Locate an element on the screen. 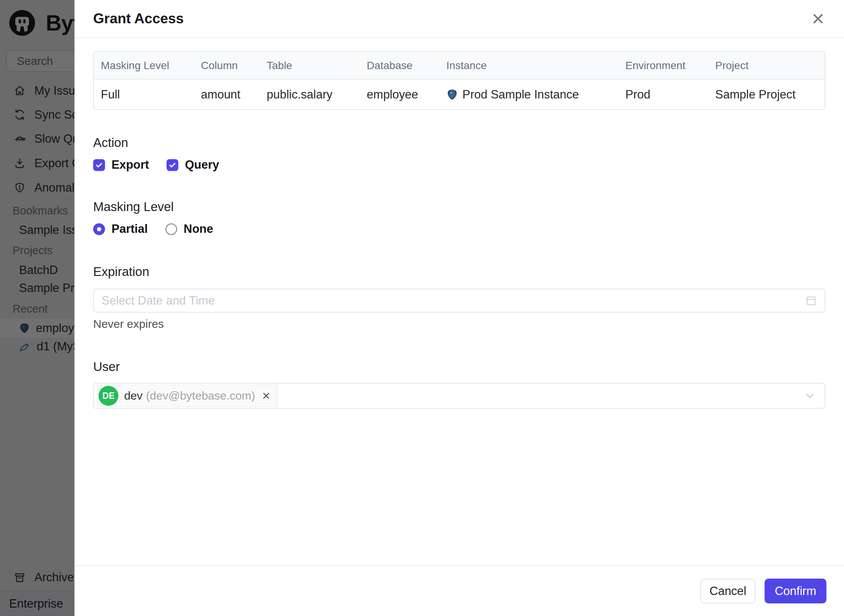 This screenshot has width=844, height=616. partial-radio-label: Partial is located at coordinates (130, 229).